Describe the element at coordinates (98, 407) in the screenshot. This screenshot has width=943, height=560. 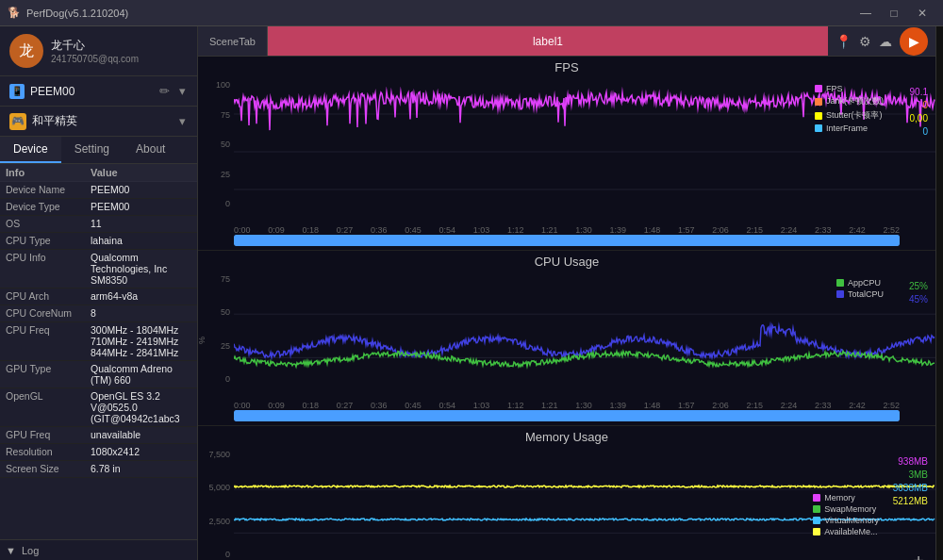
I see `info-row: OpenGLOpenGL ES 3.2 V@0525.0 (GIT@04942c…` at that location.